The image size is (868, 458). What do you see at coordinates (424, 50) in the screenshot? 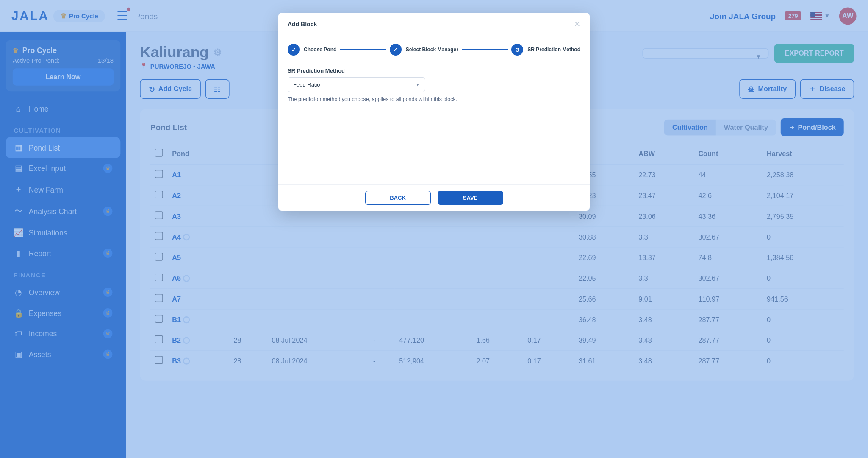
I see `step-2: Select Block Manager` at bounding box center [424, 50].